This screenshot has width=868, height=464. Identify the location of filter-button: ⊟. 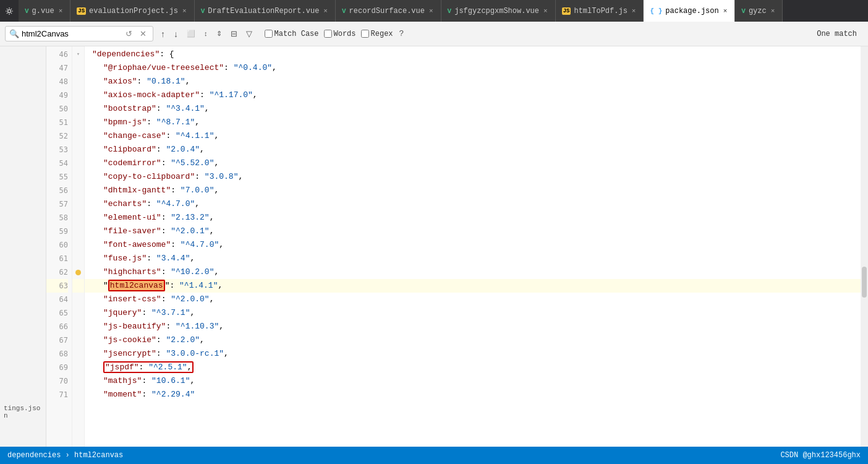
(234, 34).